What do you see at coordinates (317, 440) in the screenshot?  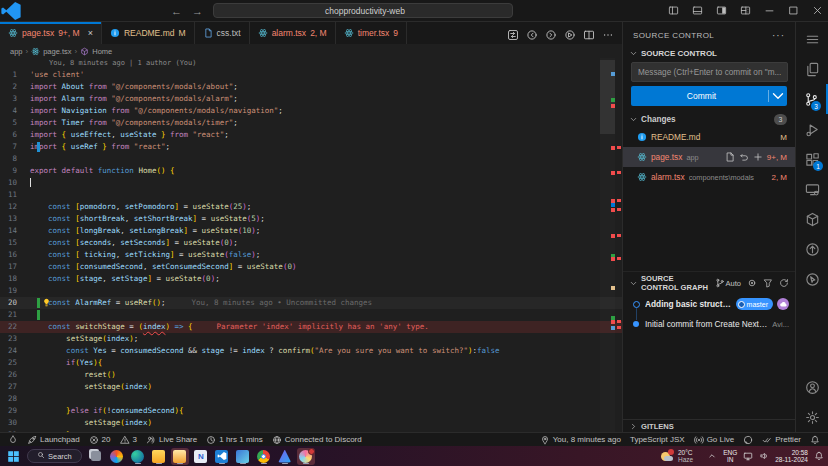 I see `status-item-connected-to-discord: Connected to Discord` at bounding box center [317, 440].